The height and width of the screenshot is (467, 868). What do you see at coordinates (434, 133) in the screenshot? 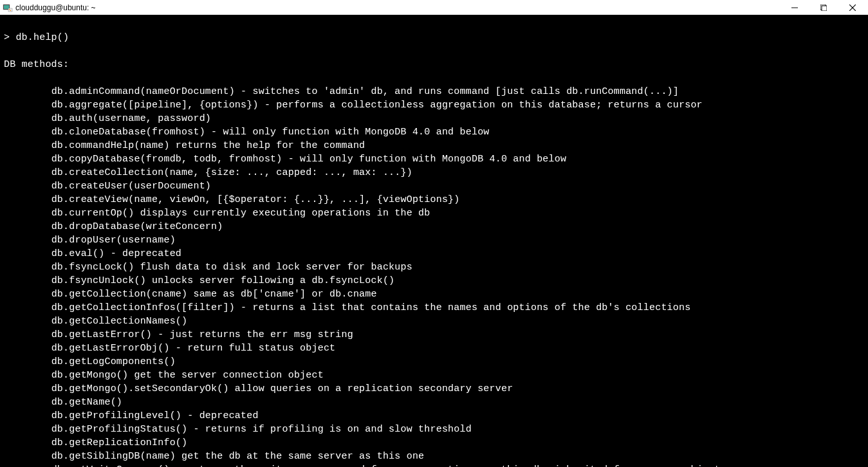
I see `method-line: db.cloneDatabase(fromhost) - will only f…` at bounding box center [434, 133].